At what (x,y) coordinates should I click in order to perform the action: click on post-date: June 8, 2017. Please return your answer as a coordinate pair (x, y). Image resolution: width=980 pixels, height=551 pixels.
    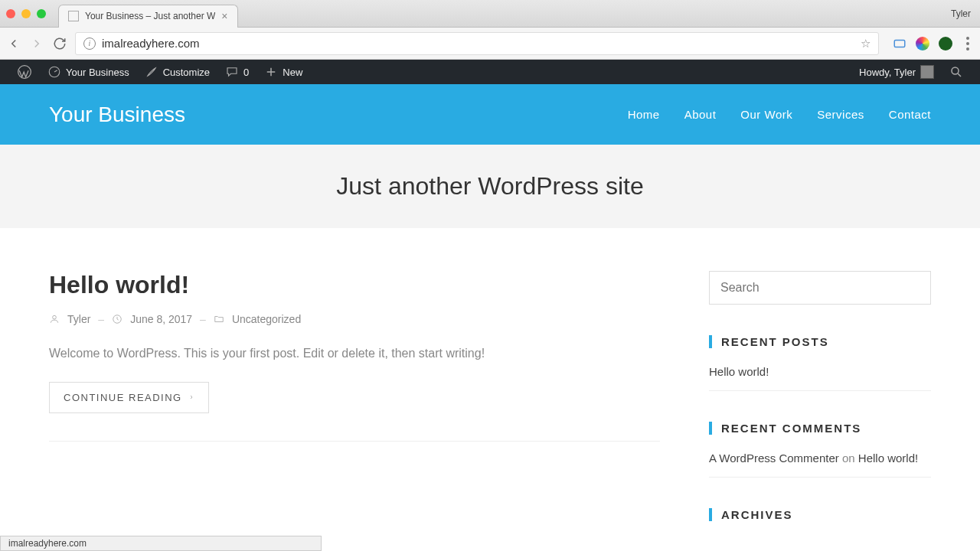
    Looking at the image, I should click on (161, 319).